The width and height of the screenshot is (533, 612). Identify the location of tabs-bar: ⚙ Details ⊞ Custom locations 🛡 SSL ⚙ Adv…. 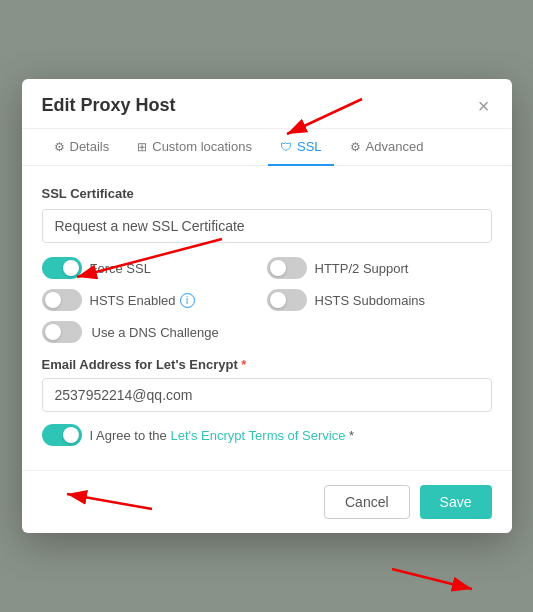
(267, 148).